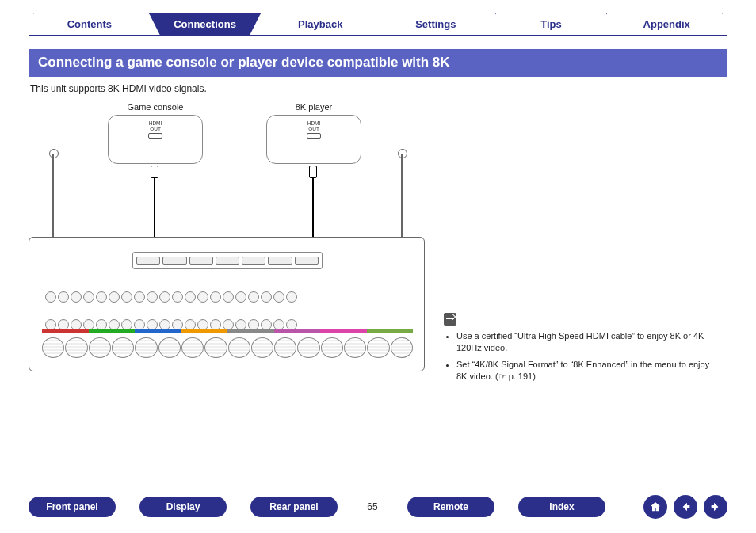 The height and width of the screenshot is (533, 756). Describe the element at coordinates (294, 507) in the screenshot. I see `nav-rear-panel: Rear panel` at that location.